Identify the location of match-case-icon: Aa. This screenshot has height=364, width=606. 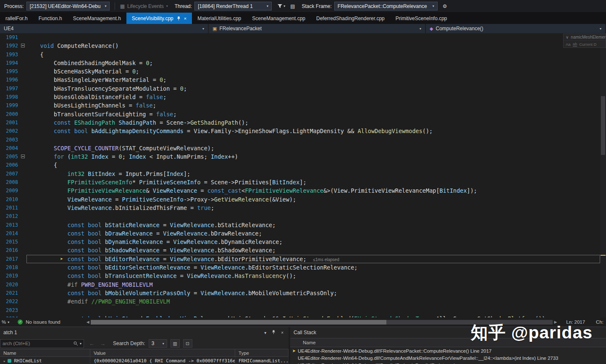
(568, 45).